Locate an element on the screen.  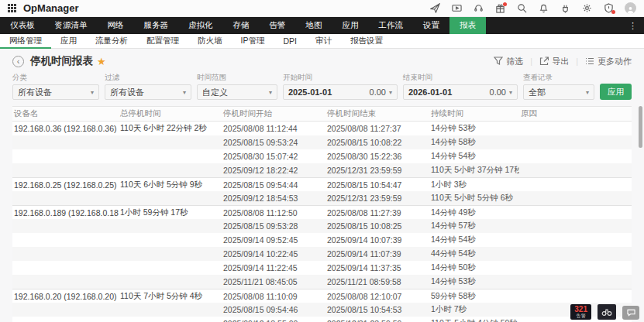
main-nav-item-5: 存储 is located at coordinates (242, 26).